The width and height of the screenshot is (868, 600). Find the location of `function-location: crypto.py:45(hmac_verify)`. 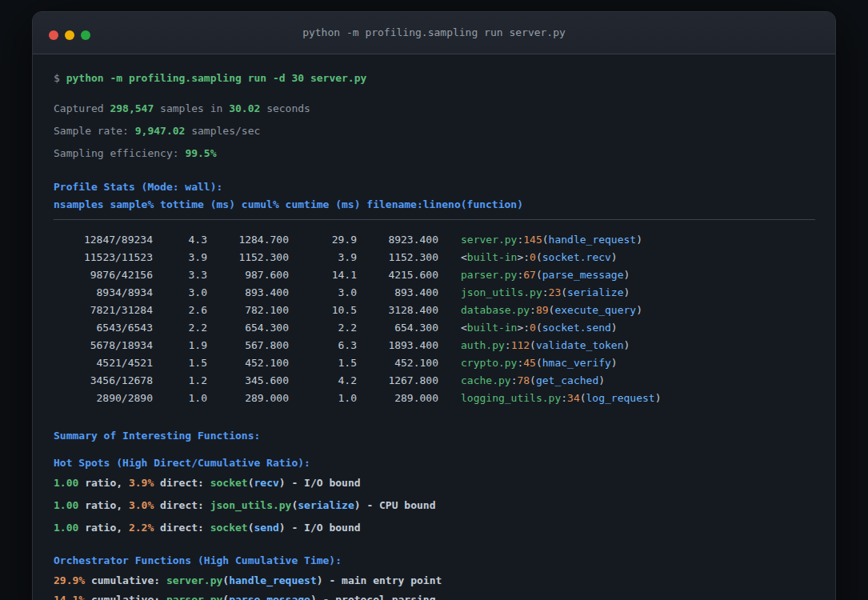

function-location: crypto.py:45(hmac_verify) is located at coordinates (539, 363).